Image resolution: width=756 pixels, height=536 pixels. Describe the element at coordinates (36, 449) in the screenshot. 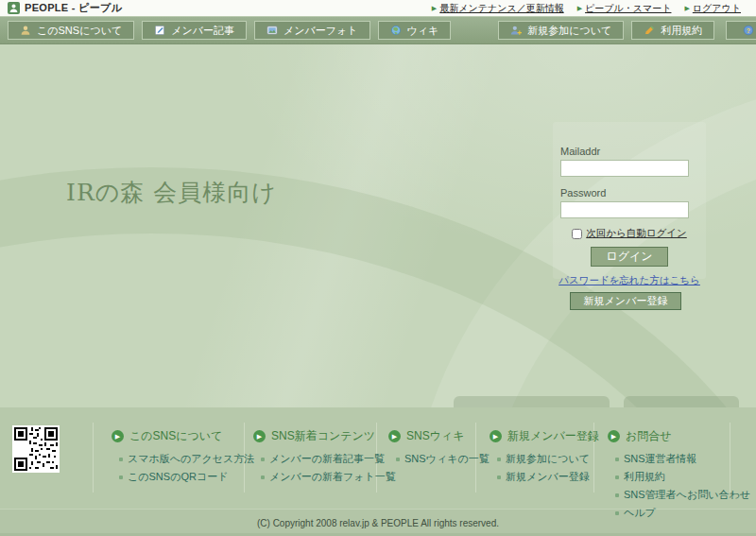

I see `qr-code-image` at that location.